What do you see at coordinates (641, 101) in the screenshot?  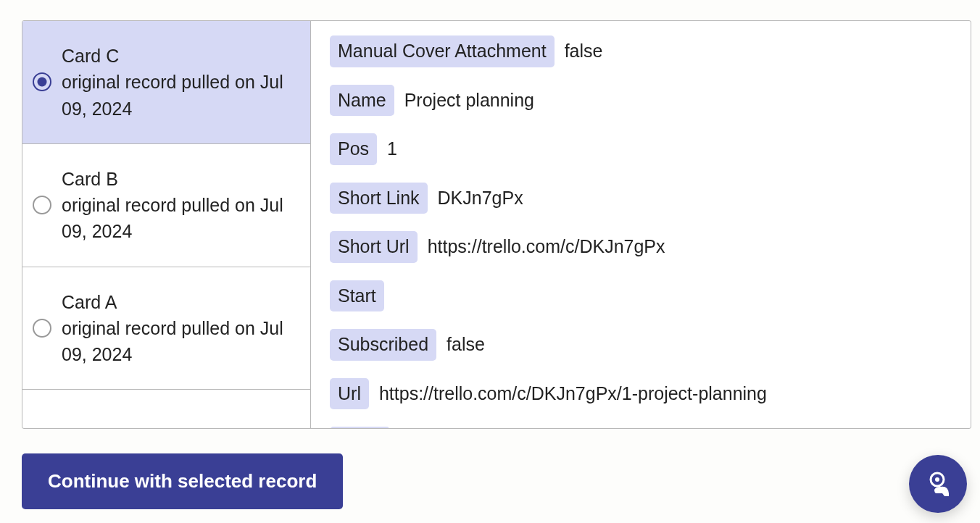 I see `field-name: Name Project planning` at bounding box center [641, 101].